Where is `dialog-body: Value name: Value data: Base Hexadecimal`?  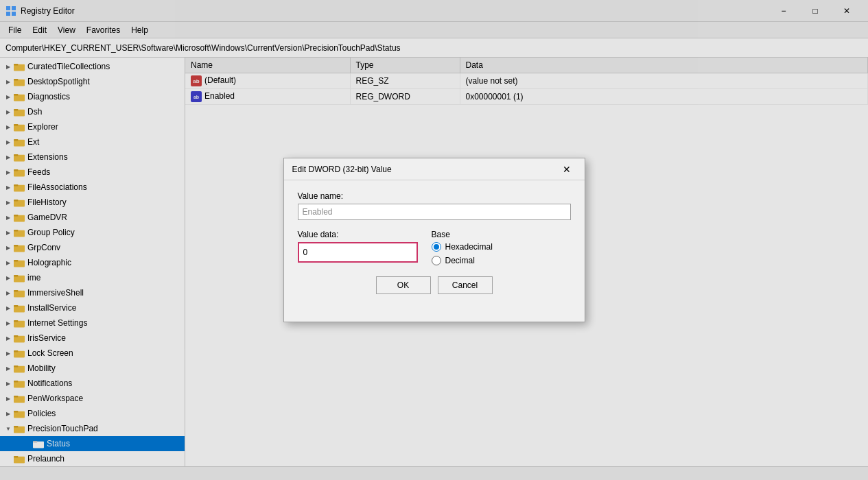 dialog-body: Value name: Value data: Base Hexadecimal is located at coordinates (434, 243).